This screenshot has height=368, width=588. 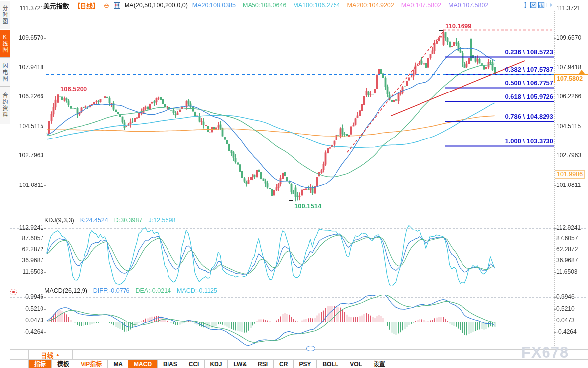 I want to click on pan-icon, so click(x=525, y=6).